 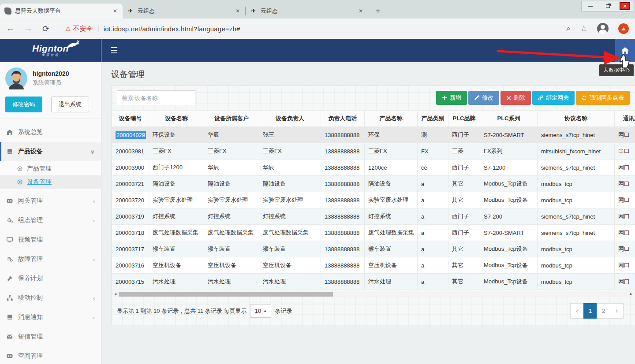 What do you see at coordinates (24, 104) in the screenshot?
I see `change-password-button: 修改密码` at bounding box center [24, 104].